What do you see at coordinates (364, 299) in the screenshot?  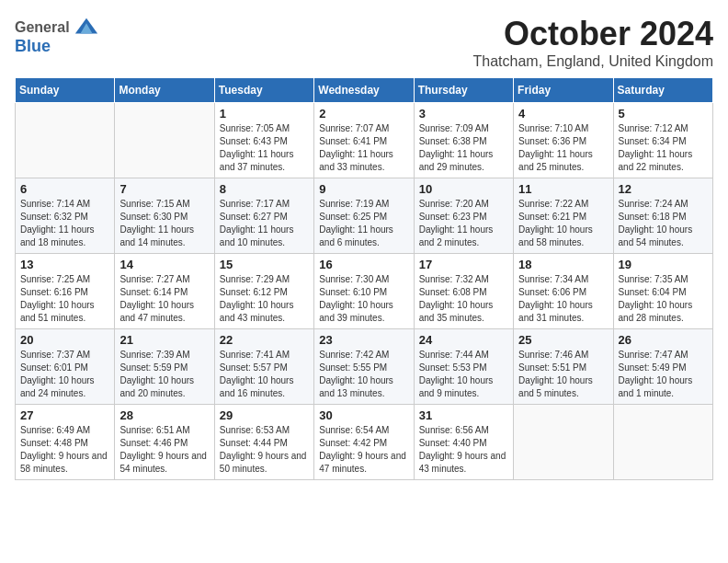 I see `day-content: Sunrise: 7:30 AM Sunset: 6:10 PM Dayligh…` at bounding box center [364, 299].